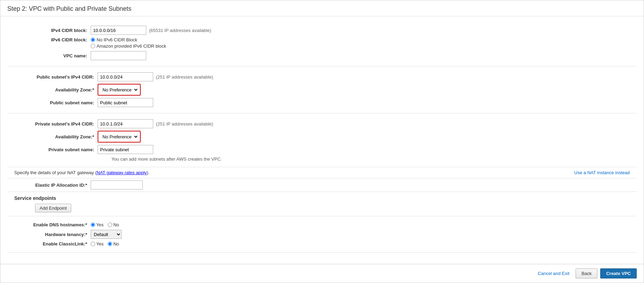 This screenshot has width=644, height=283. Describe the element at coordinates (56, 137) in the screenshot. I see `private-az-label: Availability Zone:*` at that location.